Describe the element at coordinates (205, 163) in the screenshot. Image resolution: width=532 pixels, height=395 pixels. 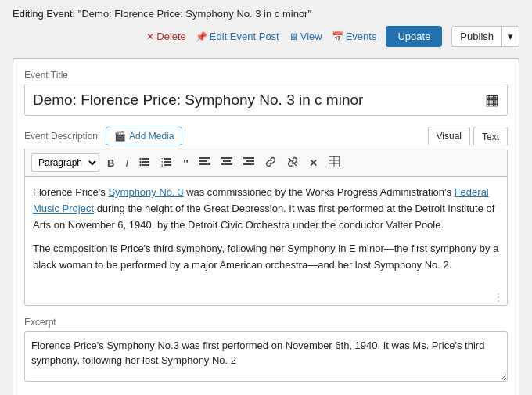
I see `align-left-button` at that location.